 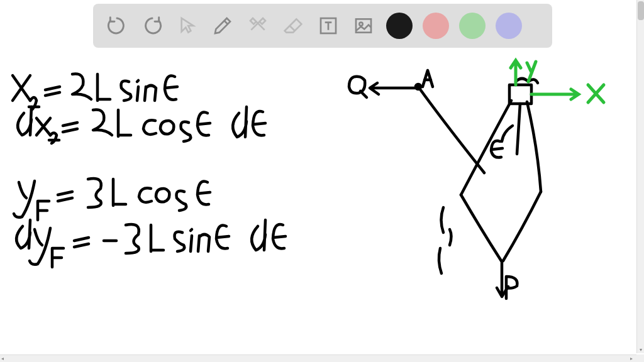 I want to click on scroll-right-arrow: ▸, so click(x=633, y=358).